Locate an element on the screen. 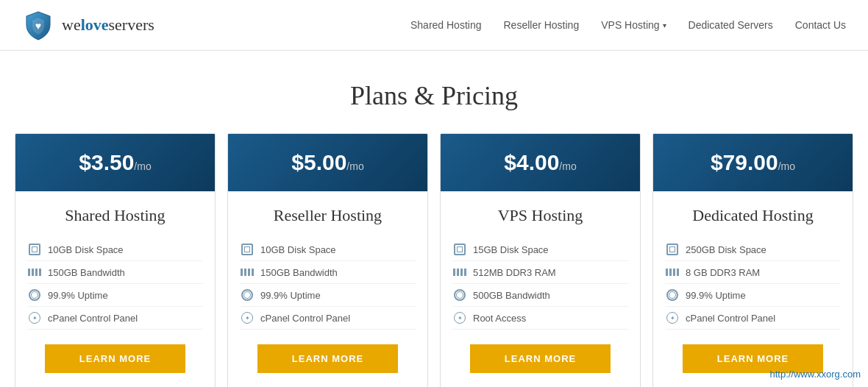  plan-features-vps: 15GB Disk Space 512MB DDR3 RAM 500GB Ban… is located at coordinates (540, 284).